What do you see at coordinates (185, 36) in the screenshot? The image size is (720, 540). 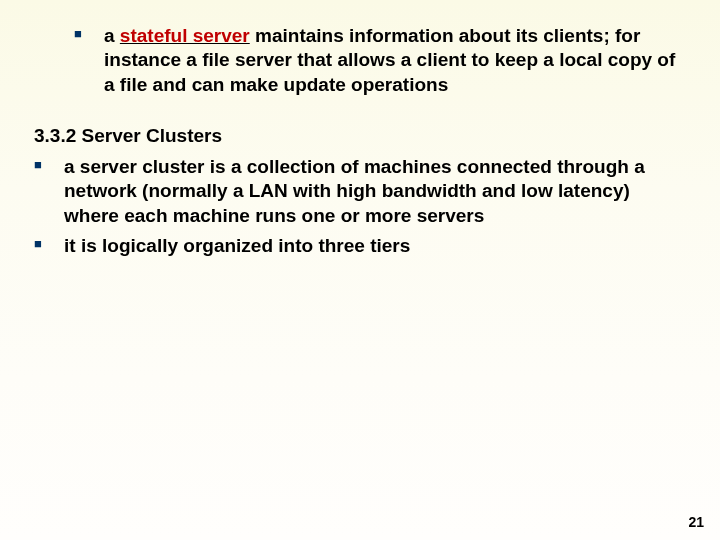 I see `highlight-stateful-server: stateful server` at bounding box center [185, 36].